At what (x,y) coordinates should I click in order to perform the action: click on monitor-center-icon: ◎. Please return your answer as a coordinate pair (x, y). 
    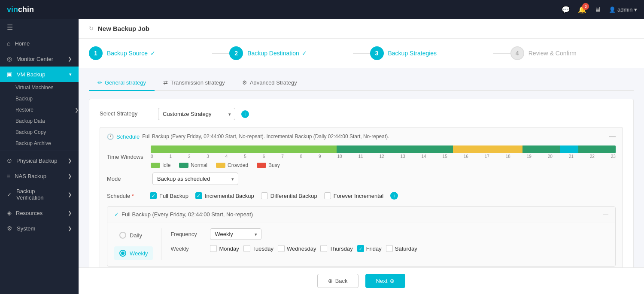
    Looking at the image, I should click on (9, 59).